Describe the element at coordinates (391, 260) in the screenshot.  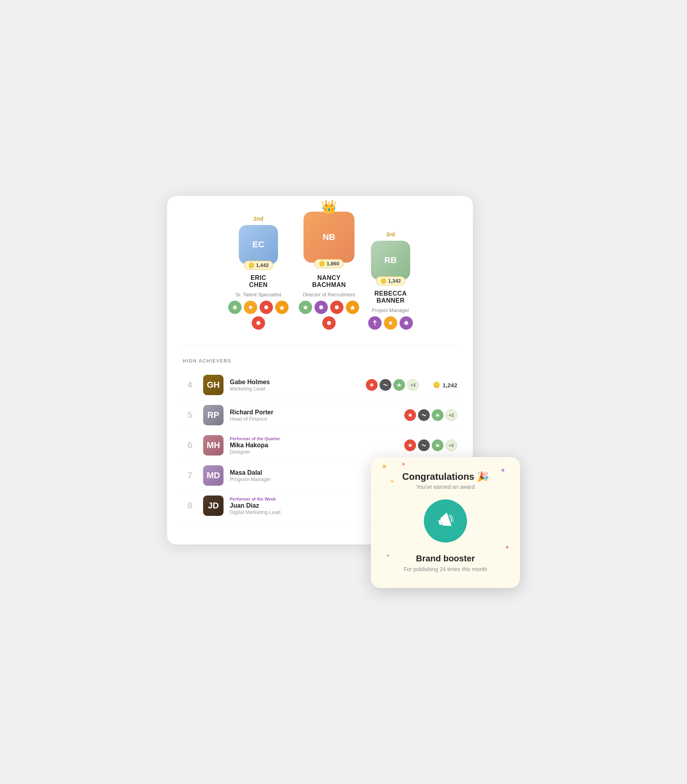
I see `avatar-third-wrapper: RB 🪙 1,342` at that location.